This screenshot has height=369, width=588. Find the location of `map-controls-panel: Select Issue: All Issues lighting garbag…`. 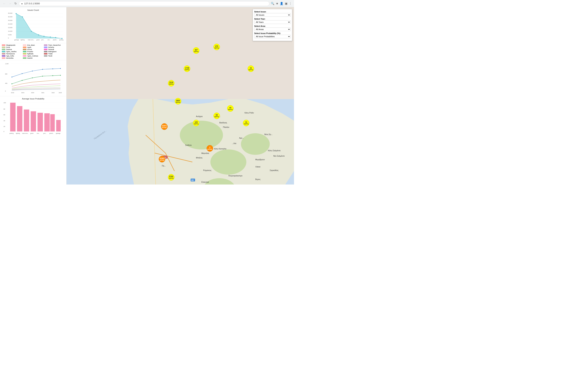

map-controls-panel: Select Issue: All Issues lighting garbag… is located at coordinates (272, 25).